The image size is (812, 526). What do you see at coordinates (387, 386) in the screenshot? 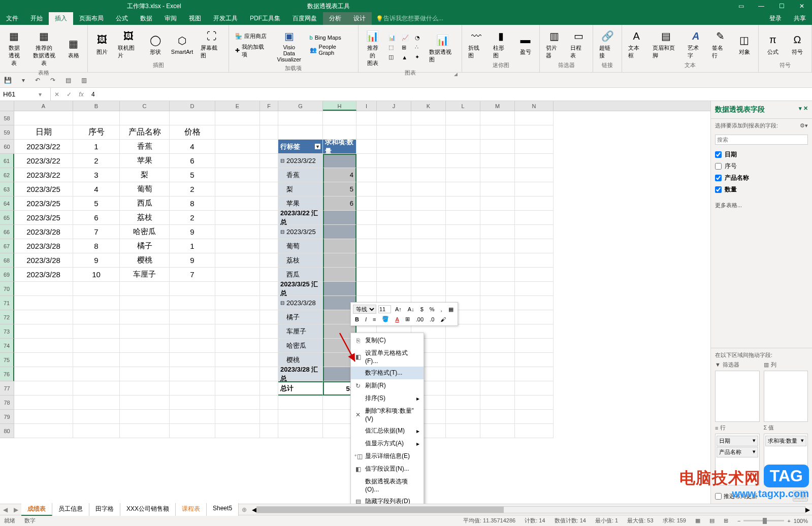
I see `context-item: ↻刷新(R)` at bounding box center [387, 386].